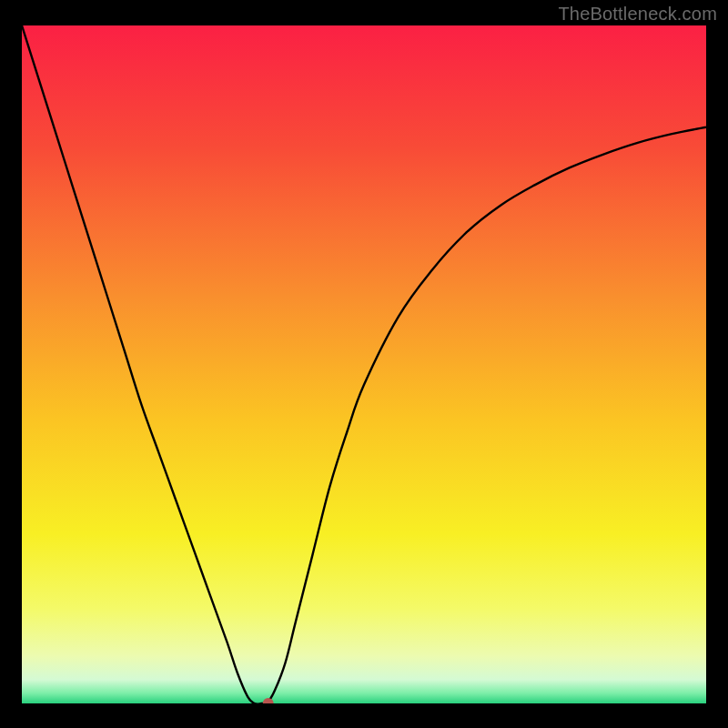 Image resolution: width=728 pixels, height=728 pixels. I want to click on watermark-text: TheBottleneck.com, so click(637, 15).